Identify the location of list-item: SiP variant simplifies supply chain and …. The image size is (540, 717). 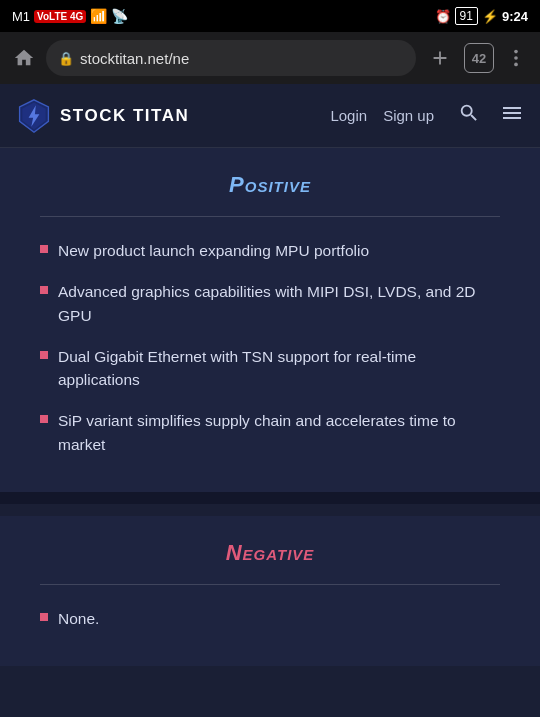
(270, 432).